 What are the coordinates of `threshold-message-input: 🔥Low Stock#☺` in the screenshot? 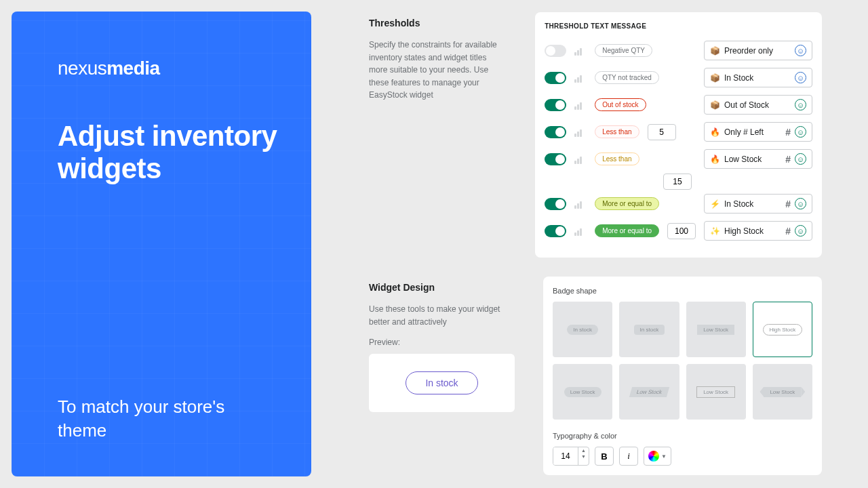 It's located at (758, 159).